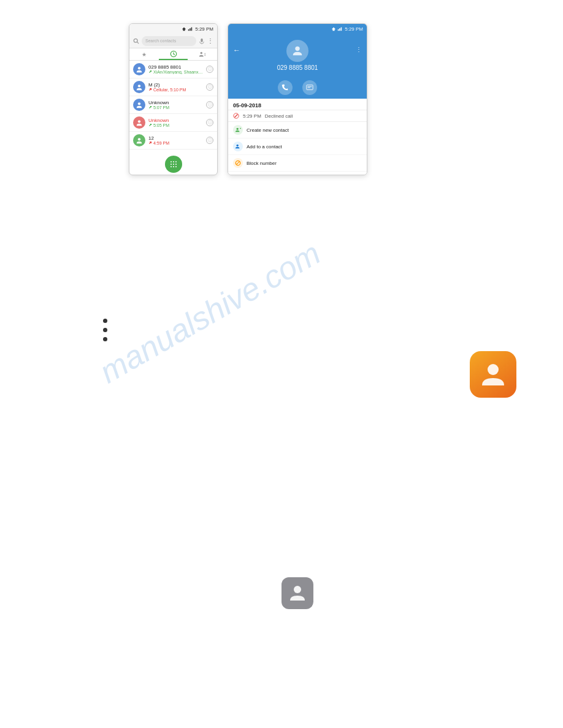  I want to click on more-icon: ⋮, so click(210, 40).